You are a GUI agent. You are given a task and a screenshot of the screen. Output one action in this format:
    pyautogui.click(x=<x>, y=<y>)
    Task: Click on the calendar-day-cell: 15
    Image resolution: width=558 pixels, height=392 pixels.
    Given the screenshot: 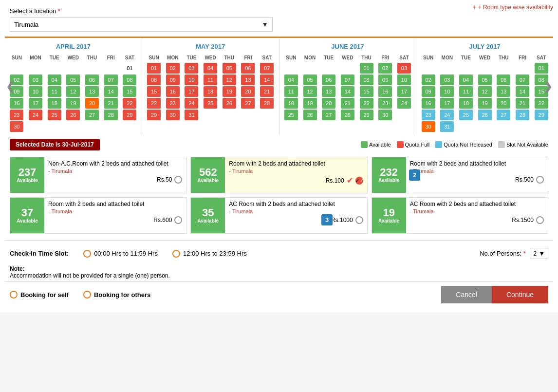 What is the action you would take?
    pyautogui.click(x=366, y=92)
    